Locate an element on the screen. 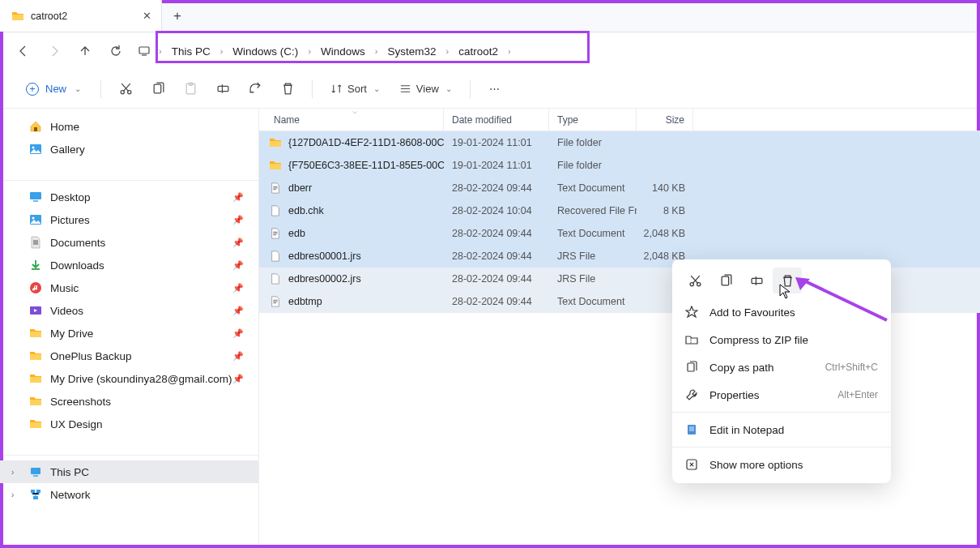 This screenshot has height=548, width=980. file-row: {127D0A1D-4EF2-11D1-8608-00C04FC295... 1… is located at coordinates (620, 143).